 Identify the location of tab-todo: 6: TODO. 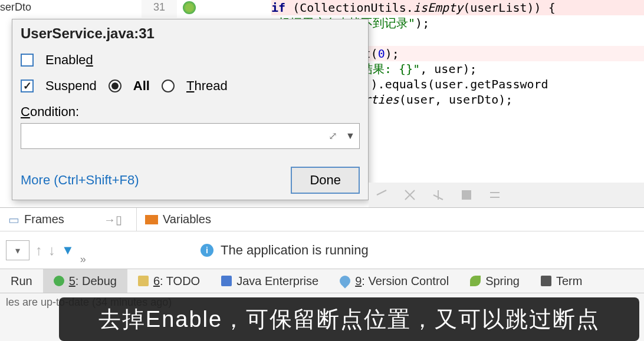
(169, 281).